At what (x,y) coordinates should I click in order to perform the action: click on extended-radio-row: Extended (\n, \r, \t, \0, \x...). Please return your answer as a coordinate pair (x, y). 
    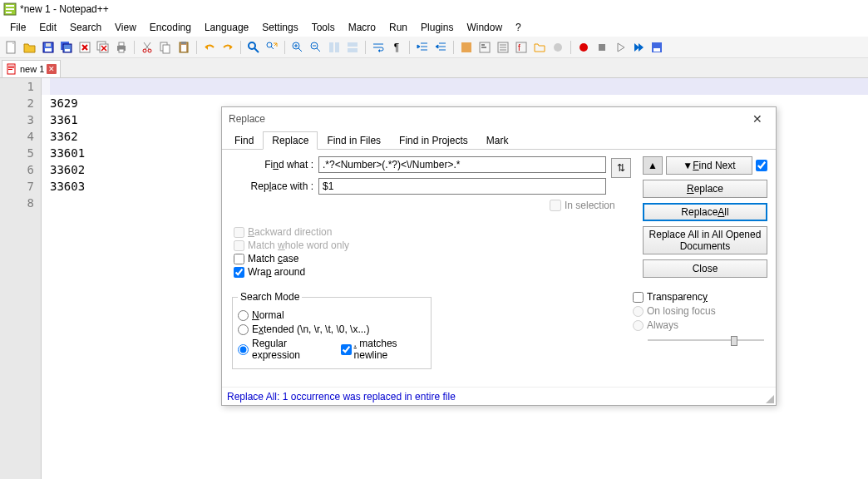
    Looking at the image, I should click on (332, 329).